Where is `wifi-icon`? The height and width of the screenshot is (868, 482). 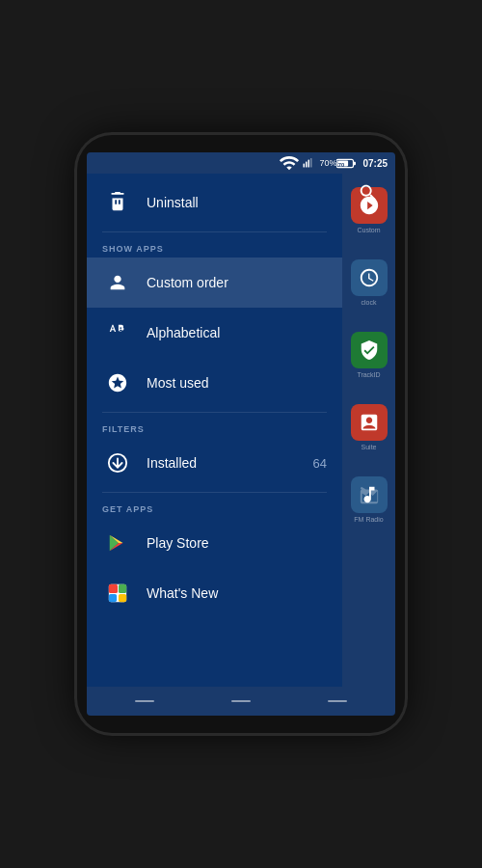 wifi-icon is located at coordinates (289, 163).